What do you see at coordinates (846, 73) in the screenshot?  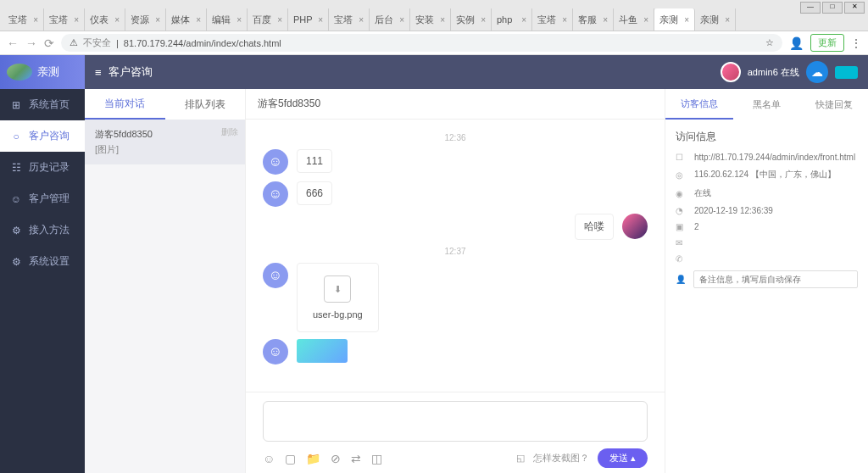 I see `status-pill` at bounding box center [846, 73].